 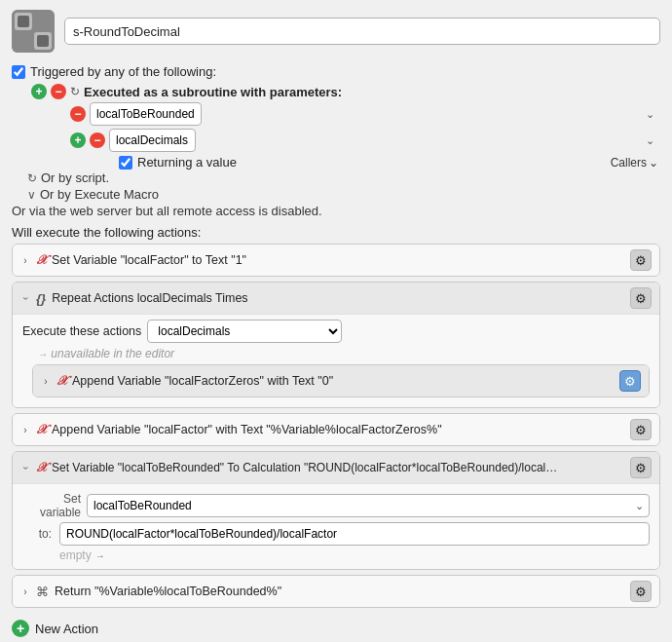 I want to click on param1-wrapper: localToBeRounded, so click(x=375, y=114).